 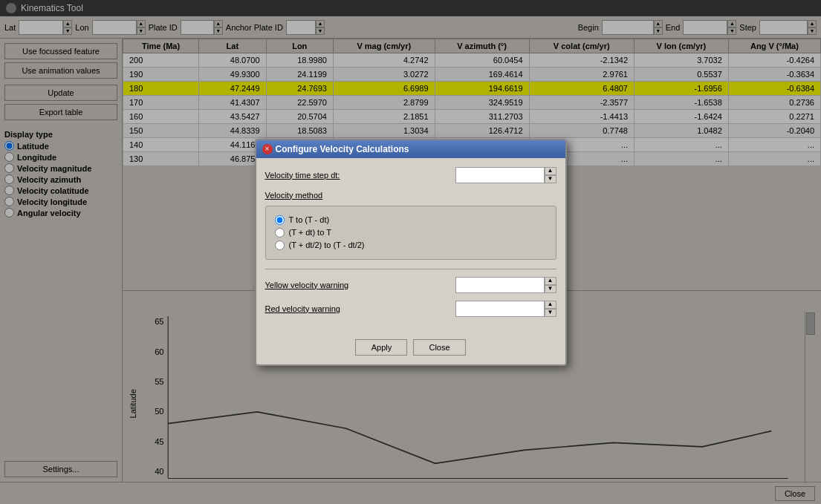 I want to click on red-warning-down: ▼, so click(x=551, y=313).